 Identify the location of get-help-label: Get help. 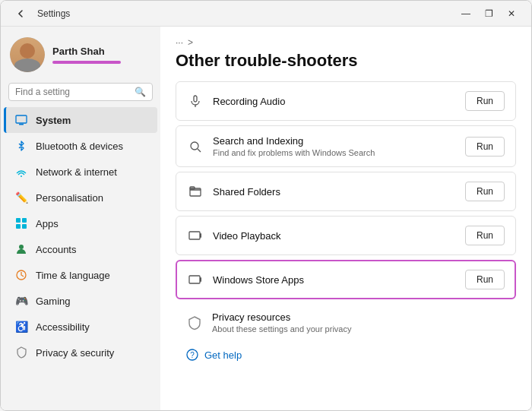
(223, 356).